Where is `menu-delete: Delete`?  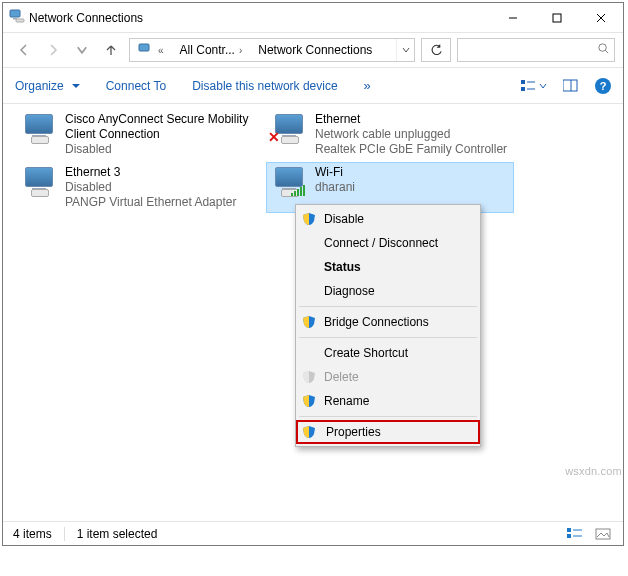 menu-delete: Delete is located at coordinates (388, 377).